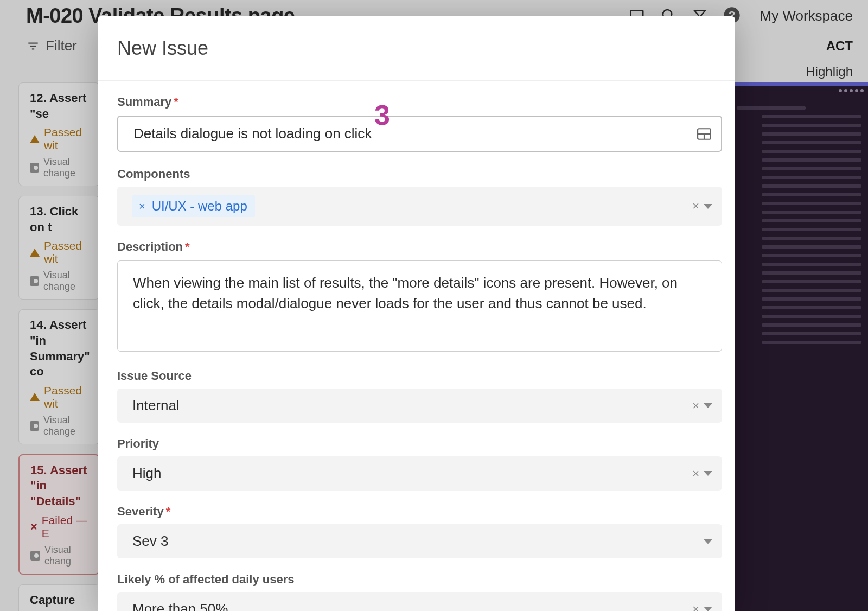 This screenshot has height=611, width=868. I want to click on modal-title: New Issue, so click(420, 48).